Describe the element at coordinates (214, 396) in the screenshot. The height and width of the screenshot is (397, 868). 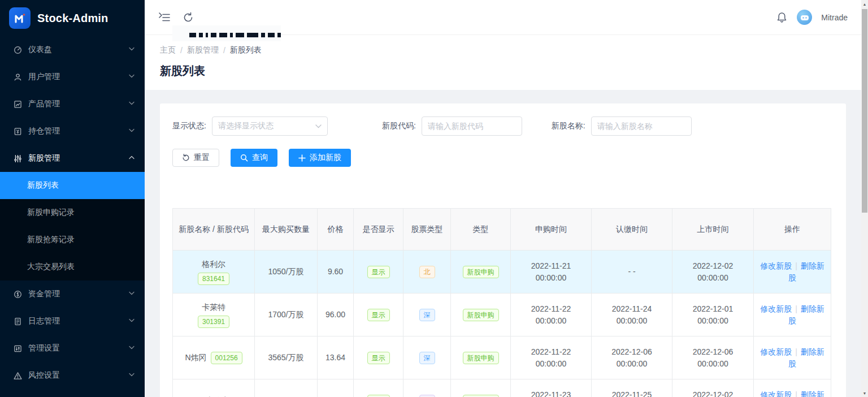
I see `stock-name: 三未信安` at that location.